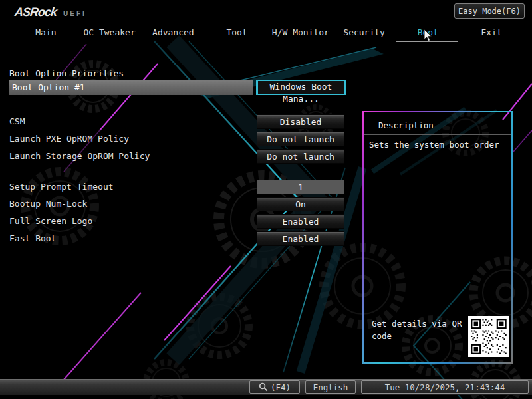 This screenshot has height=399, width=532. Describe the element at coordinates (438, 145) in the screenshot. I see `description-text: Sets the system boot order` at that location.